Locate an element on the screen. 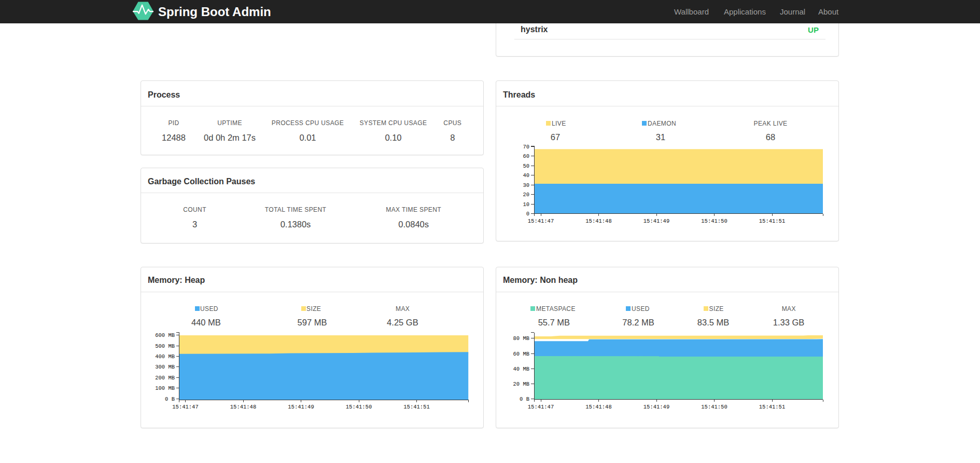 The height and width of the screenshot is (463, 980). svg-text: 80 MB is located at coordinates (521, 338).